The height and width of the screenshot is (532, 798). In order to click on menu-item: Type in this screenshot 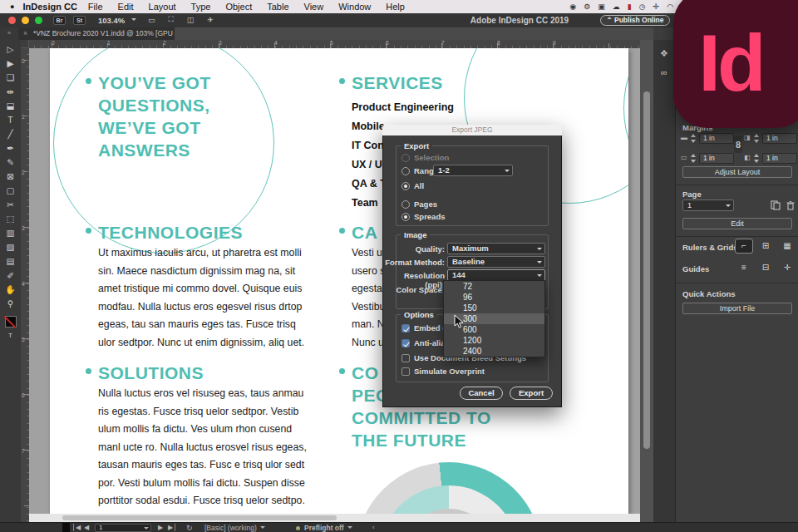, I will do `click(201, 7)`.